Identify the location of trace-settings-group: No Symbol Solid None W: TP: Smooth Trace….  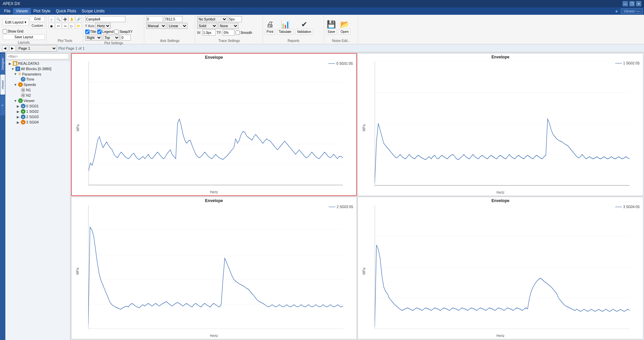
(229, 30).